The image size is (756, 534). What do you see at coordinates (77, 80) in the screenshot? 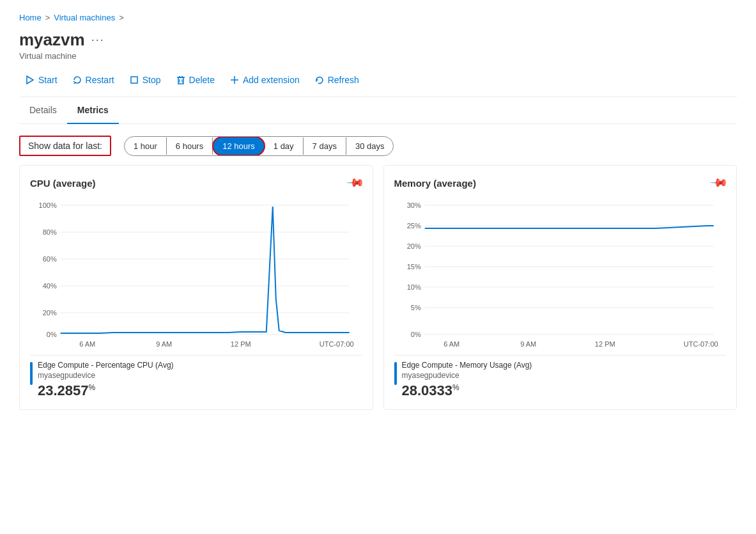
I see `restart-icon` at bounding box center [77, 80].